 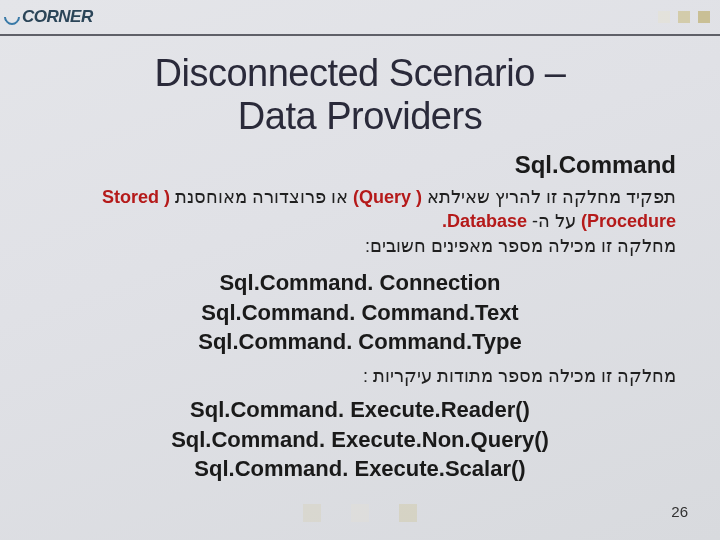 I want to click on method-executereader: Sql.Command. Execute.Reader(), so click(x=360, y=410).